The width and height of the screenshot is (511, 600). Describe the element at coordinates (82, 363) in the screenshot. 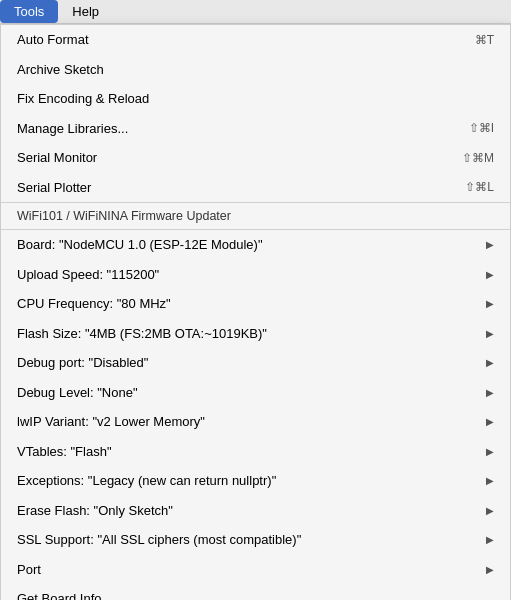

I see `menu-item-label: Debug port: "Disabled"` at that location.